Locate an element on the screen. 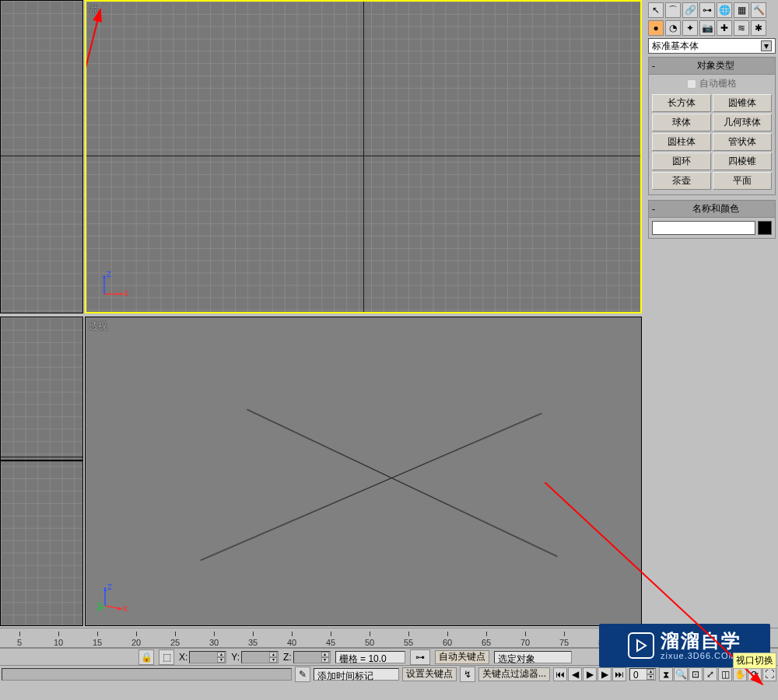 This screenshot has width=778, height=700. primitive-4: 圆柱体 is located at coordinates (682, 142).